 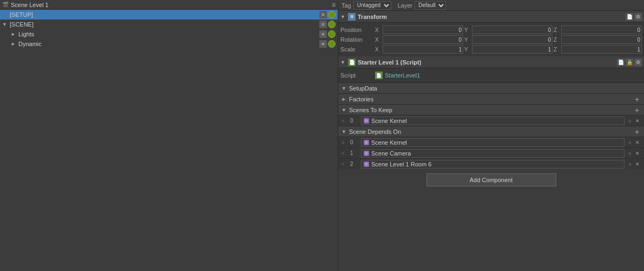 I want to click on script-lock-btn: 🔒, so click(x=629, y=62).